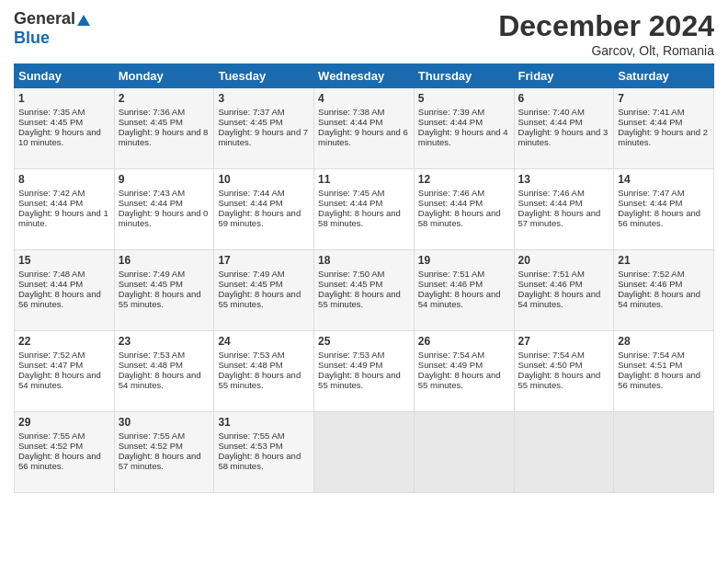 Image resolution: width=728 pixels, height=563 pixels. Describe the element at coordinates (464, 137) in the screenshot. I see `daylight-text: Daylight: 9 hours and 4 minutes.` at that location.